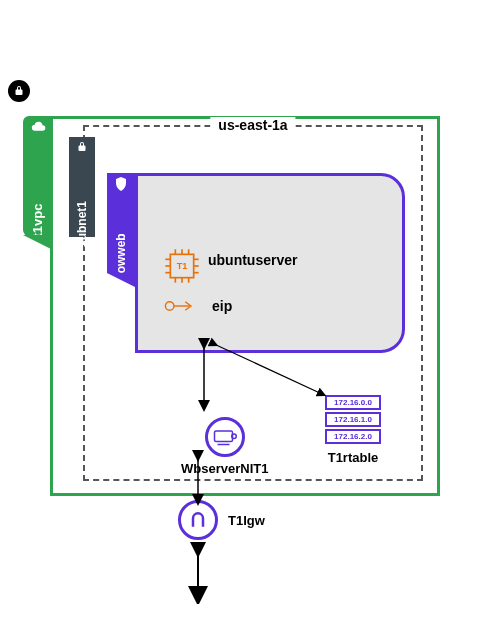  Describe the element at coordinates (252, 260) in the screenshot. I see `instance-name: ubuntuserver` at that location.